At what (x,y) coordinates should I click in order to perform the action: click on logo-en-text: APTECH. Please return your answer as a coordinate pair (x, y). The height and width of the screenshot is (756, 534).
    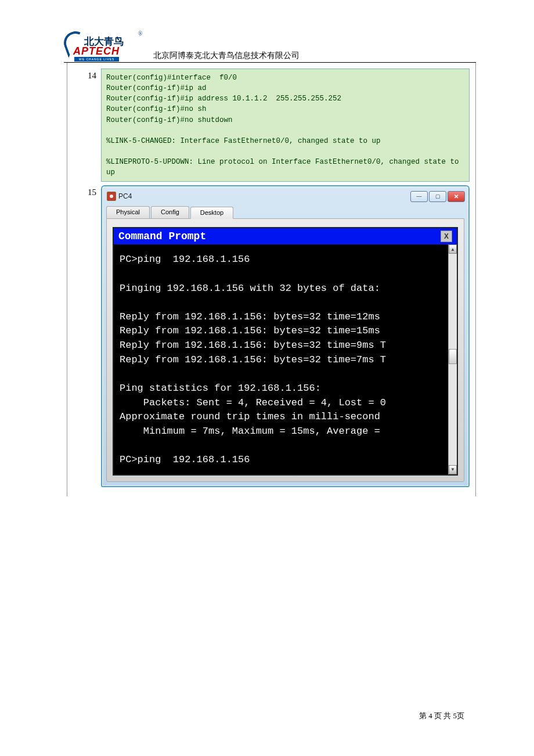
    Looking at the image, I should click on (96, 51).